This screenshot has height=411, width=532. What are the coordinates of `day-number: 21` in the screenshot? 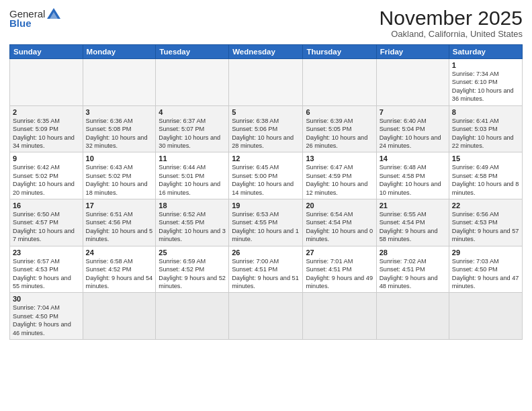 It's located at (412, 205).